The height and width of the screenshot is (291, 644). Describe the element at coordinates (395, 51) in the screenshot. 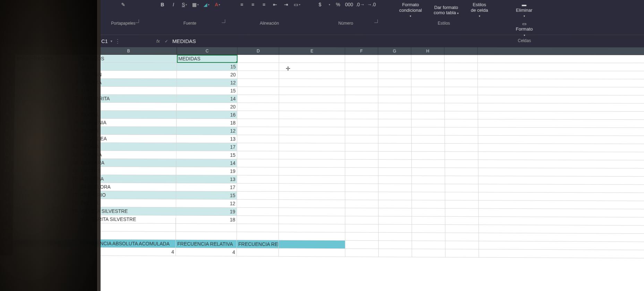

I see `column-header: G` at that location.